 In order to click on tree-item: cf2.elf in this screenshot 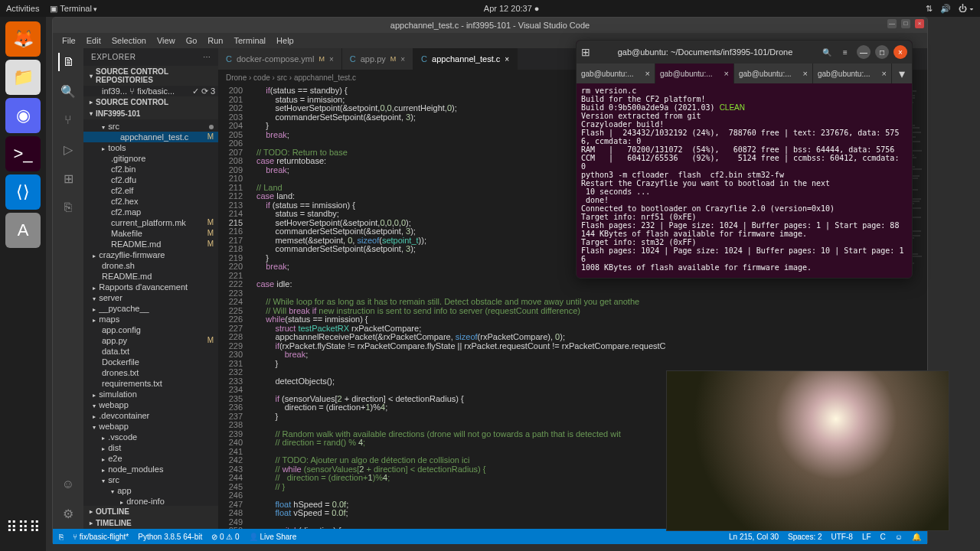, I will do `click(151, 191)`.